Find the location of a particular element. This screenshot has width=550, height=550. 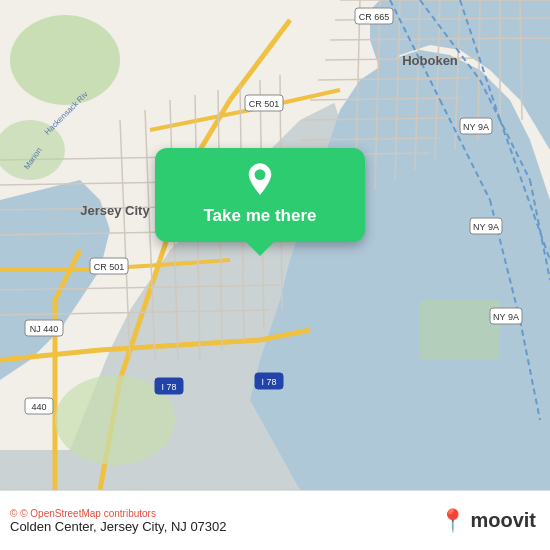

take-me-there-button: Take me there is located at coordinates (260, 195).